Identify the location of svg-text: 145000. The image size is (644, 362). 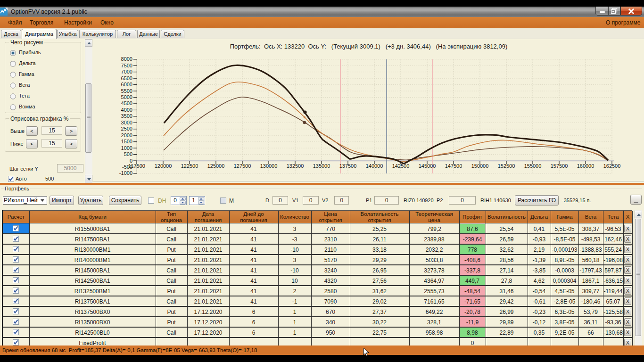
(427, 166).